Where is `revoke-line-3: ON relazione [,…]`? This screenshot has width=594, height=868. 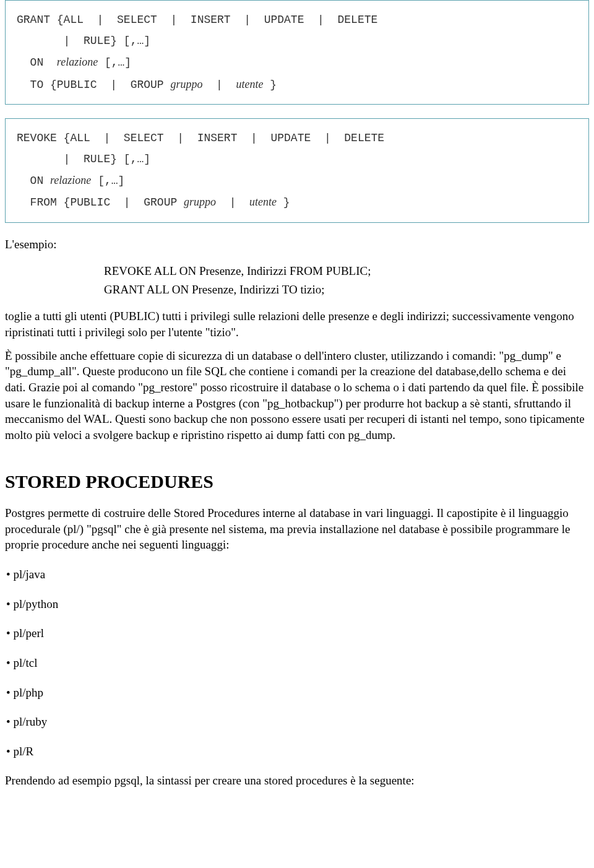 revoke-line-3: ON relazione [,…] is located at coordinates (297, 181).